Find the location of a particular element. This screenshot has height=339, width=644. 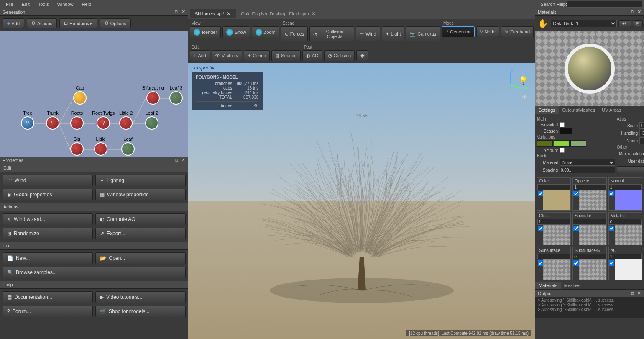

season-swatch is located at coordinates (566, 131).